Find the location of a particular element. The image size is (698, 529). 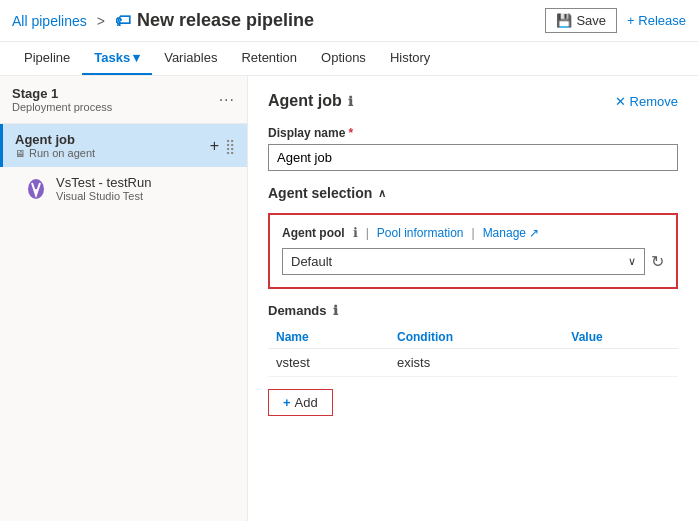

col-condition: Condition is located at coordinates (476, 338).